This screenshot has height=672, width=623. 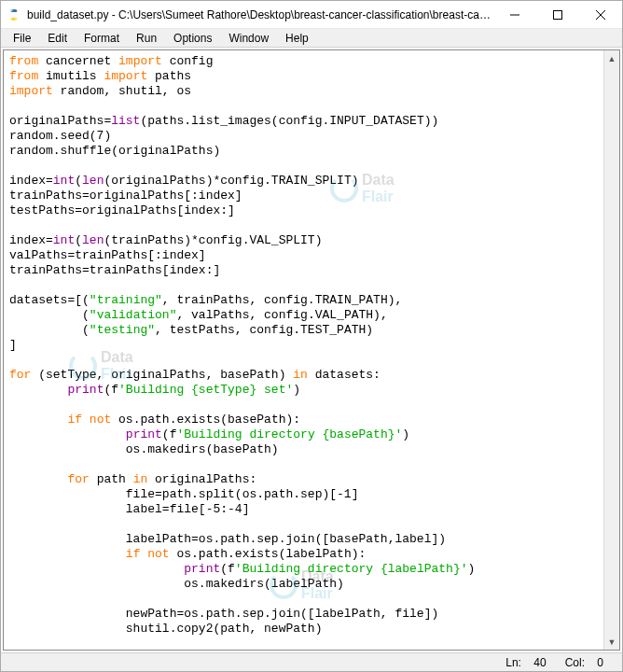 What do you see at coordinates (312, 38) in the screenshot?
I see `menubar: File Edit Format Run Options Window Help` at bounding box center [312, 38].